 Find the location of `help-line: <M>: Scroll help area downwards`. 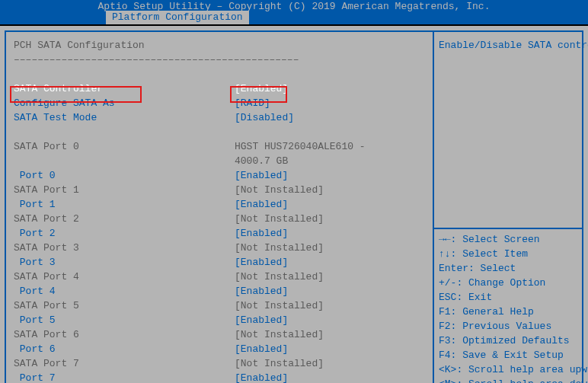

help-line: <M>: Scroll help area downwards is located at coordinates (508, 380).